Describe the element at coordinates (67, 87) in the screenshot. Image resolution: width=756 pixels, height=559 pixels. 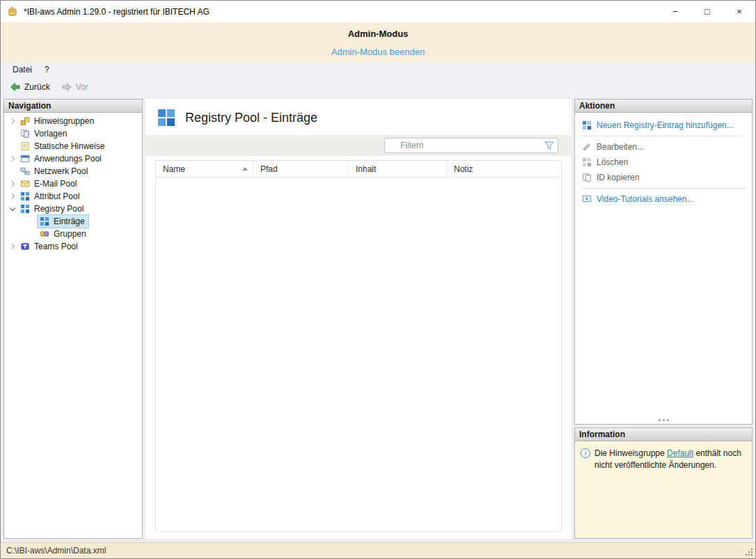
I see `forward-arrow-icon` at that location.